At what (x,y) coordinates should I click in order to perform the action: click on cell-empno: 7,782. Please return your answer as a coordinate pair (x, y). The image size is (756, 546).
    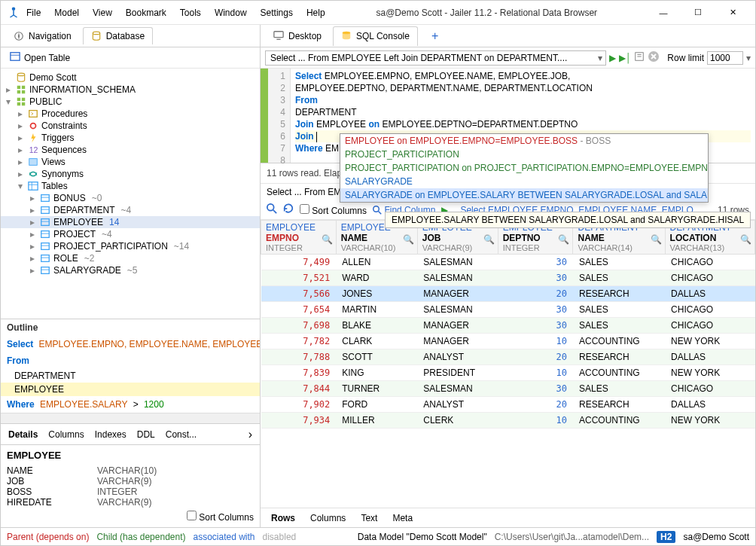
    Looking at the image, I should click on (299, 342).